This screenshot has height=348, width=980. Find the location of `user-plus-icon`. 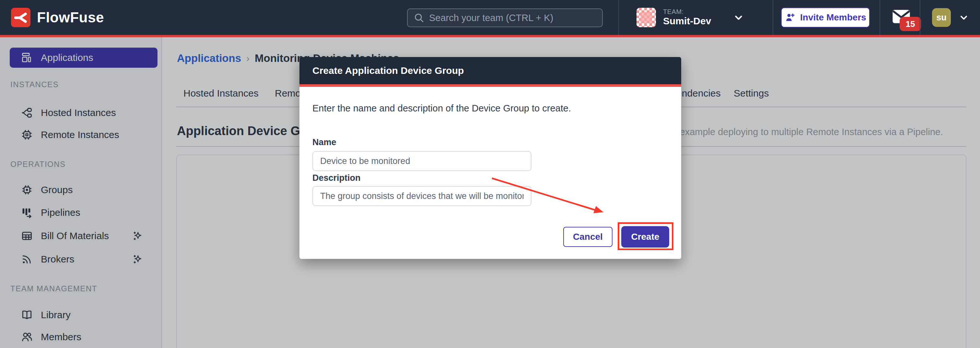

user-plus-icon is located at coordinates (790, 17).